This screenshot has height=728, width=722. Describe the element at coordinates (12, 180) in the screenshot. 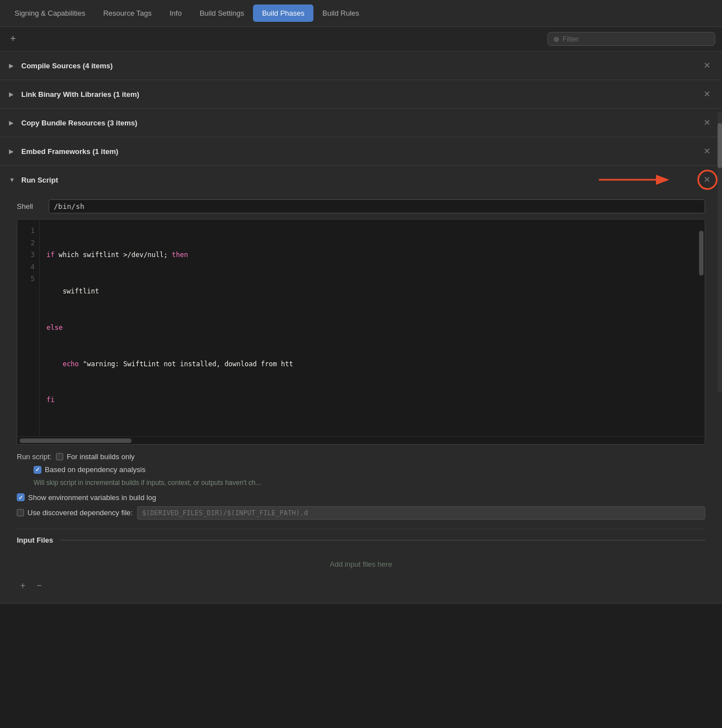

I see `chevron-down-icon: ▼` at that location.